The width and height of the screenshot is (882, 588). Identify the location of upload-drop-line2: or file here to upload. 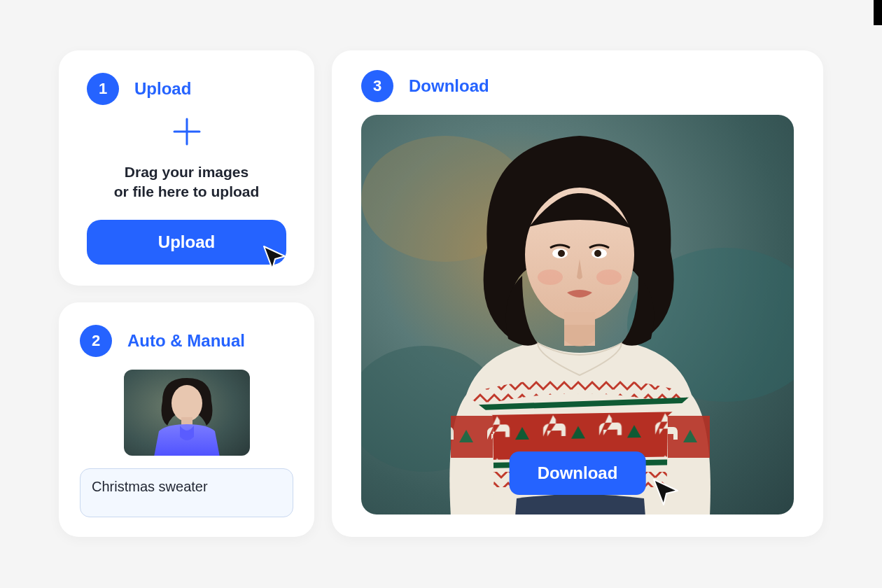
(187, 192).